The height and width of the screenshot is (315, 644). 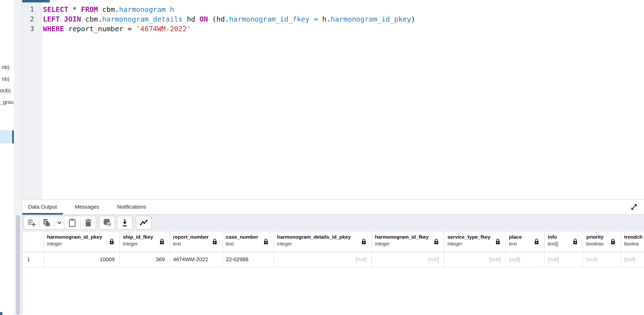 What do you see at coordinates (204, 19) in the screenshot?
I see `sql-token: ON` at bounding box center [204, 19].